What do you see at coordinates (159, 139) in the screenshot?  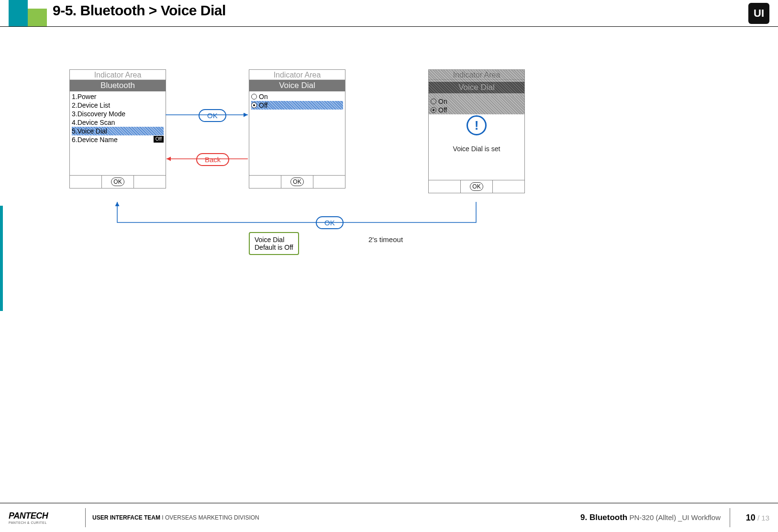 I see `status-badge: Off` at bounding box center [159, 139].